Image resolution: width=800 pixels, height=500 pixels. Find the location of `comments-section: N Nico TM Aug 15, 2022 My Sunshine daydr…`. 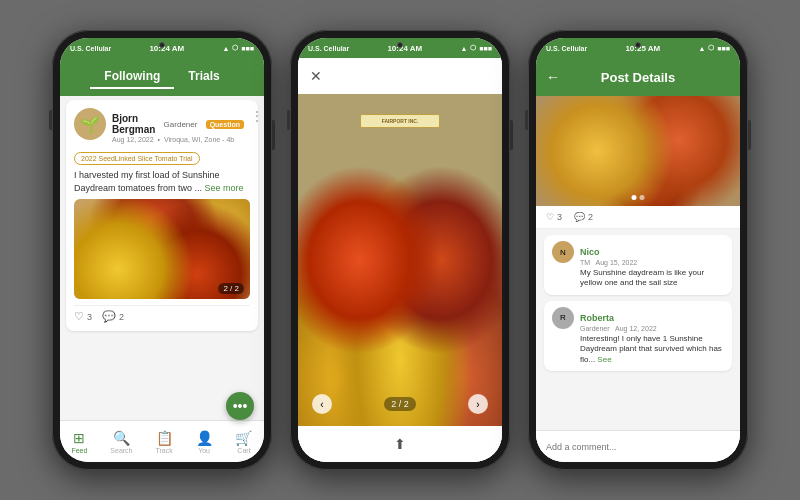

comments-section: N Nico TM Aug 15, 2022 My Sunshine daydr… is located at coordinates (638, 330).